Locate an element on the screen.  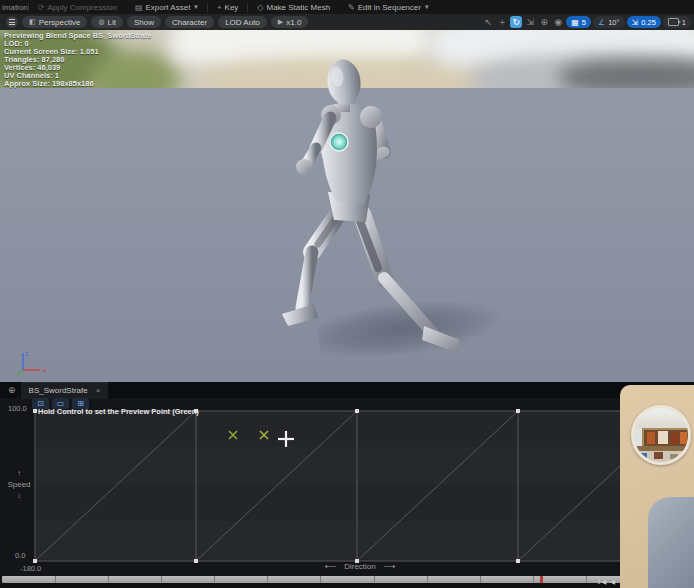
y-axis-max-label: 100.0 is located at coordinates (18, 408).